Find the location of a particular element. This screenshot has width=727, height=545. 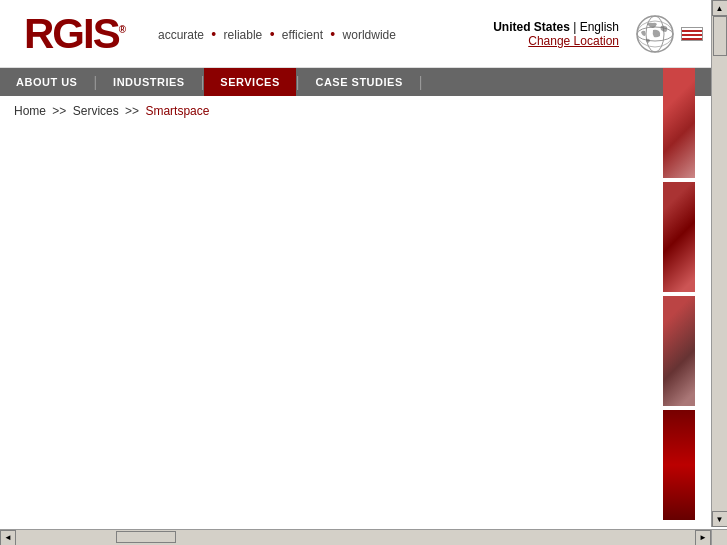

scrollbar-bottom: ◄ ► is located at coordinates (356, 537).